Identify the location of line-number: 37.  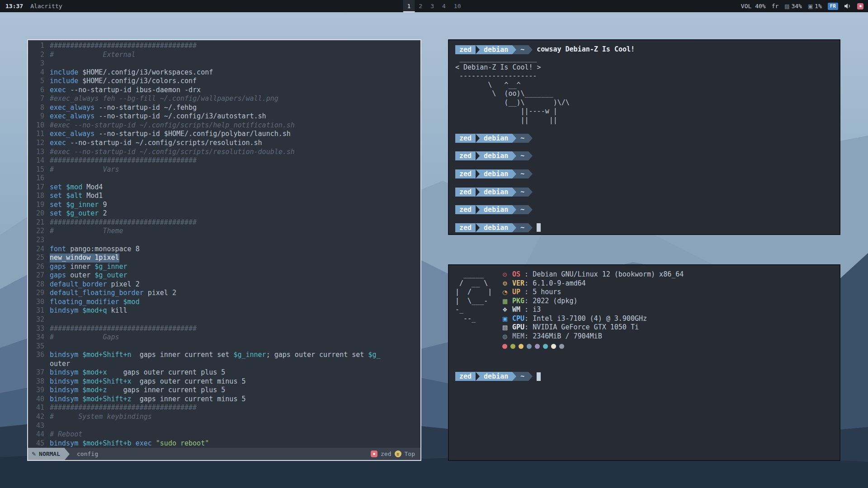
(39, 373).